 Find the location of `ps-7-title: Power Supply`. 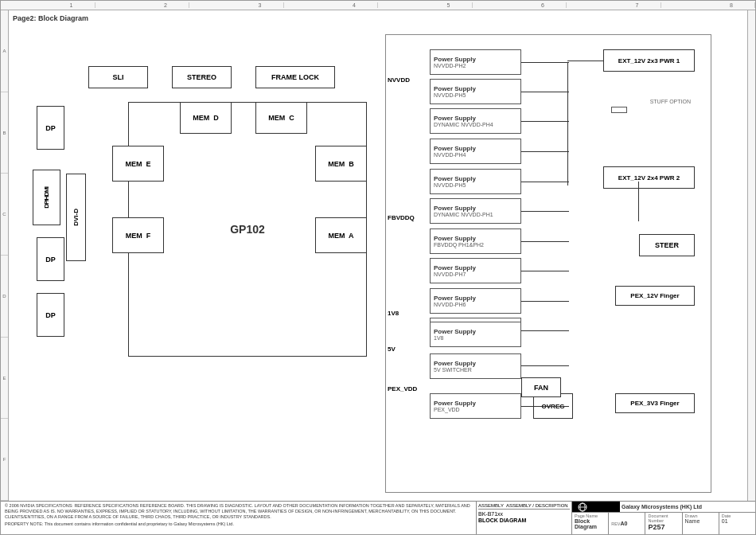

ps-7-title: Power Supply is located at coordinates (455, 239).